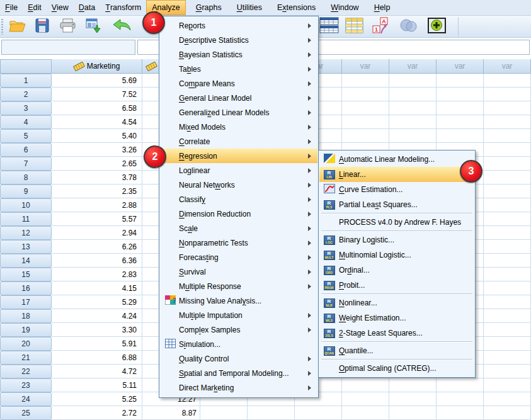 The width and height of the screenshot is (531, 420). Describe the element at coordinates (460, 94) in the screenshot. I see `cell-var6-row2` at that location.